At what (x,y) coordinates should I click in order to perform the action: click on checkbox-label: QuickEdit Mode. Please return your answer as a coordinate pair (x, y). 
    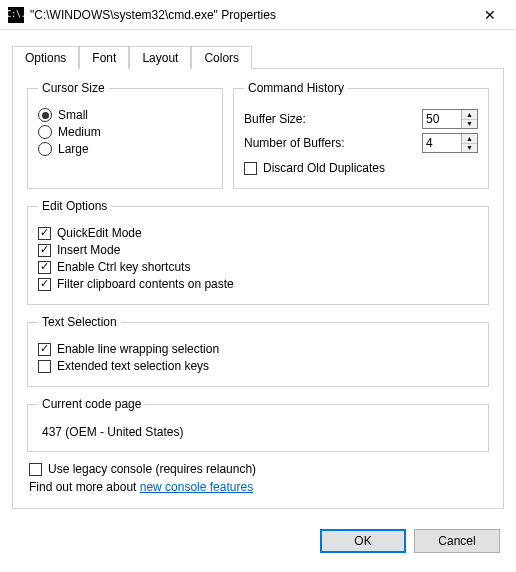
    Looking at the image, I should click on (100, 233).